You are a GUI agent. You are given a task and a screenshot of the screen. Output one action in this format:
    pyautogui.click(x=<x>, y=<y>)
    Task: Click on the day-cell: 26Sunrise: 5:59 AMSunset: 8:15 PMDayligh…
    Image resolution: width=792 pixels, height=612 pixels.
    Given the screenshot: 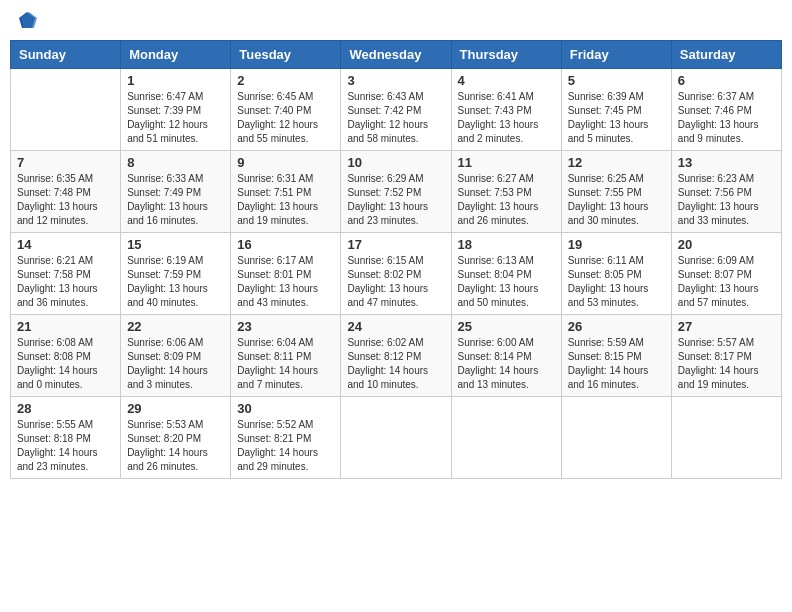 What is the action you would take?
    pyautogui.click(x=616, y=356)
    